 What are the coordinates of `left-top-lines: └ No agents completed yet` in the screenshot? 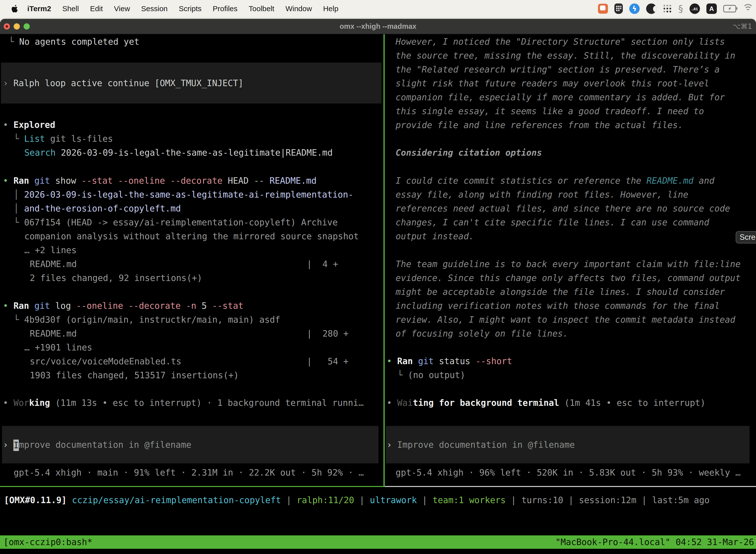 It's located at (192, 42).